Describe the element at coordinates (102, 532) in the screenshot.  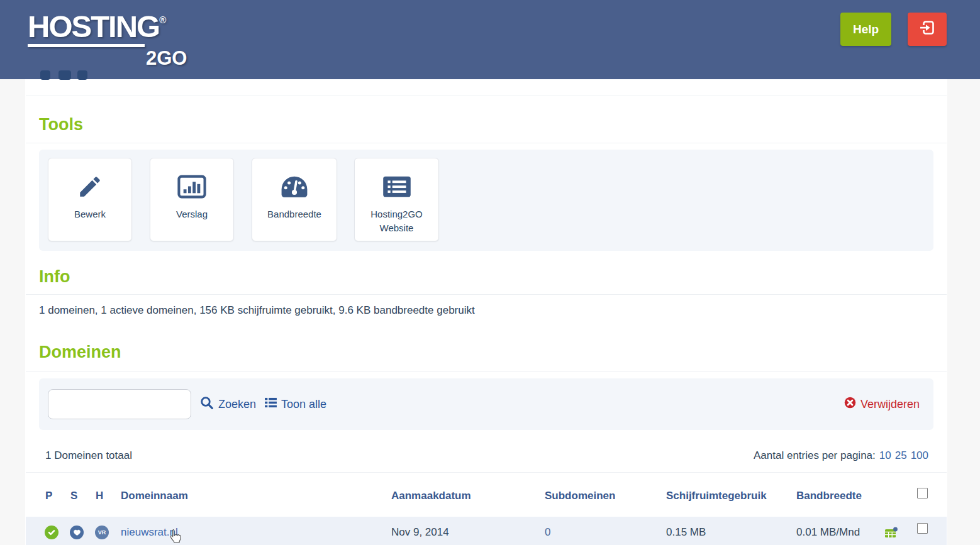
I see `vr-badge-icon: VR` at that location.